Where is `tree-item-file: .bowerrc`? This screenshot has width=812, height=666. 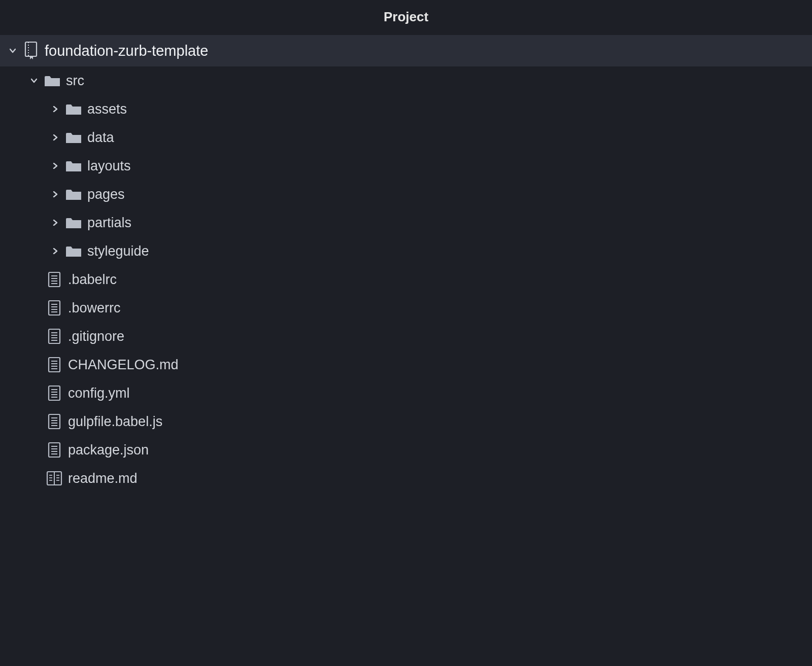
tree-item-file: .bowerrc is located at coordinates (406, 308).